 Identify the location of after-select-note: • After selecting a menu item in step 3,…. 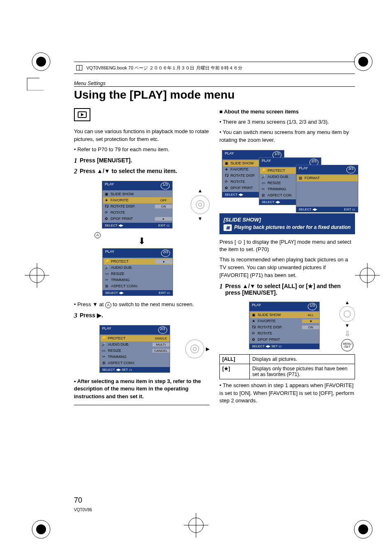
(142, 390).